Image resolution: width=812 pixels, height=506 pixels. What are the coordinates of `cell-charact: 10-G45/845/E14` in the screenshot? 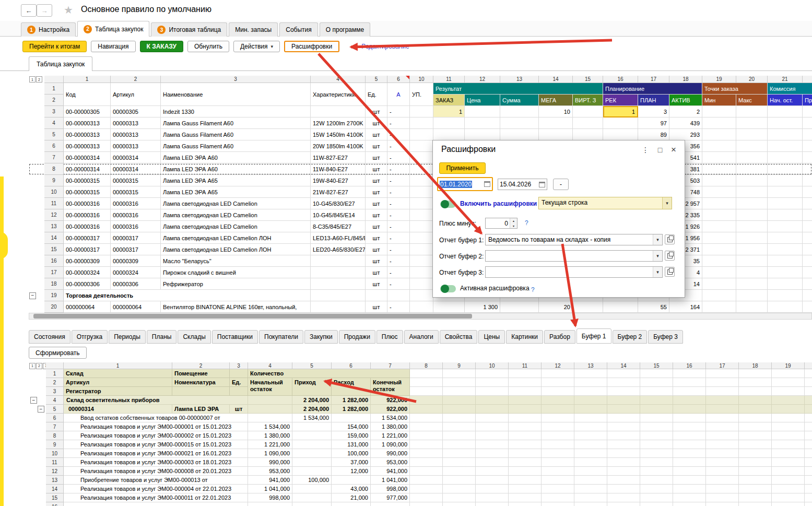 It's located at (338, 215).